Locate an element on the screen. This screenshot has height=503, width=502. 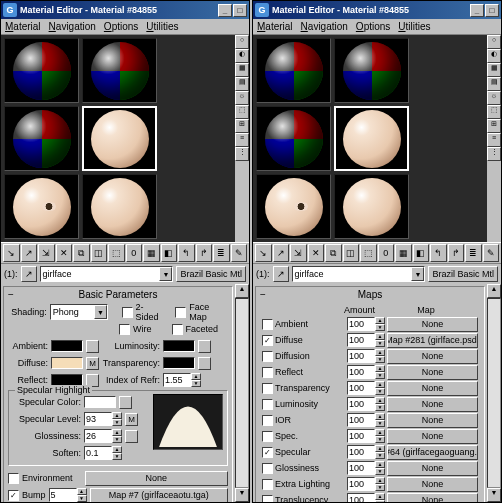
spec-level-spinner: ▲▼ is located at coordinates (103, 419).